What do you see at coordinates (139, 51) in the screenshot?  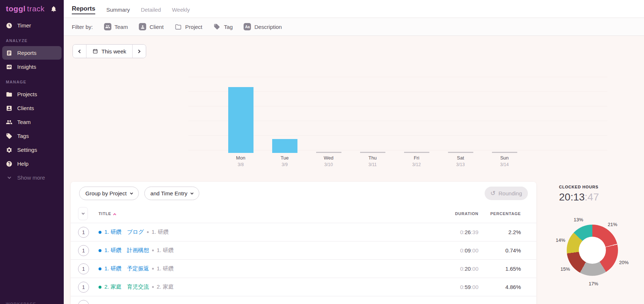 I see `next-week-button` at bounding box center [139, 51].